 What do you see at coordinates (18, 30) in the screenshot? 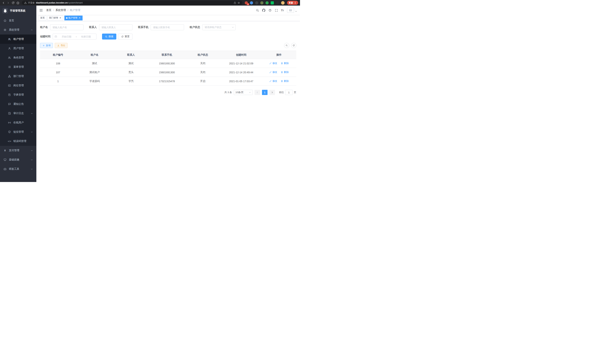
I see `sidebar-item-system: 系统管理` at bounding box center [18, 30].